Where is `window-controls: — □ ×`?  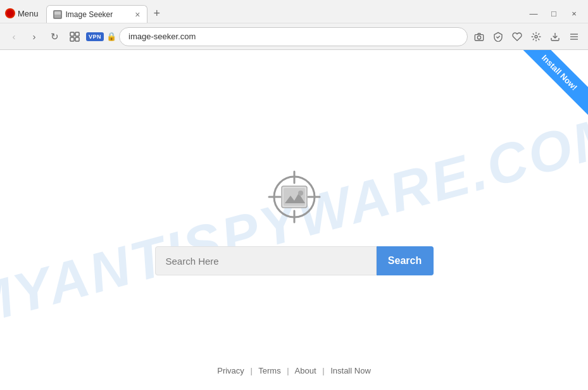 window-controls: — □ × is located at coordinates (554, 13).